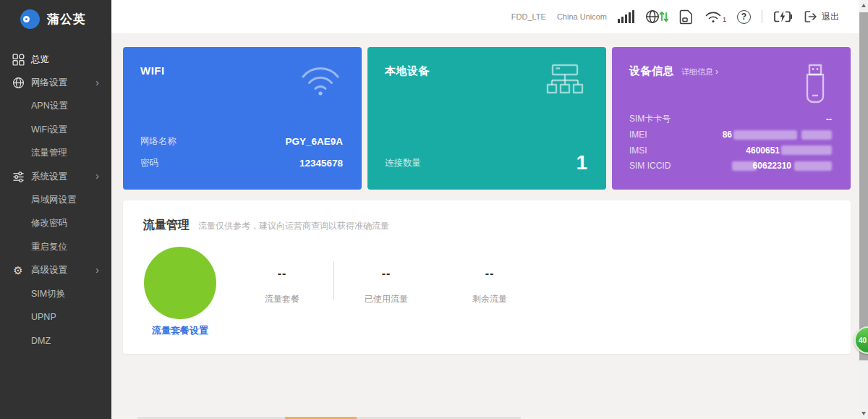 The width and height of the screenshot is (868, 419). What do you see at coordinates (242, 119) in the screenshot?
I see `wifi-card: WIFI 网络名称 PGY_6AE9A 密码 12345678` at bounding box center [242, 119].